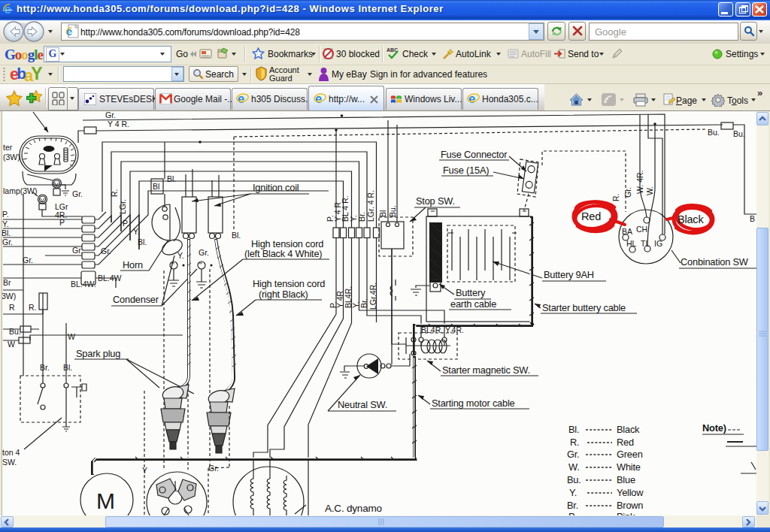 Image resolution: width=770 pixels, height=532 pixels. What do you see at coordinates (714, 261) in the screenshot?
I see `svg-text: Conbination SW` at bounding box center [714, 261].